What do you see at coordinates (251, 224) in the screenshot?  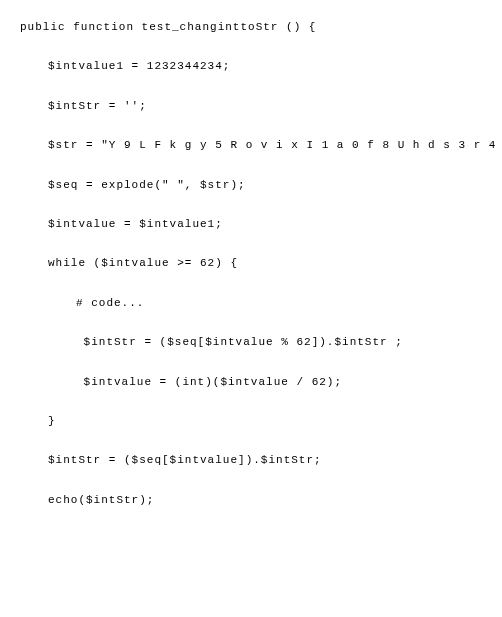 I see `code-line: $intvalue = $intvalue1;` at bounding box center [251, 224].